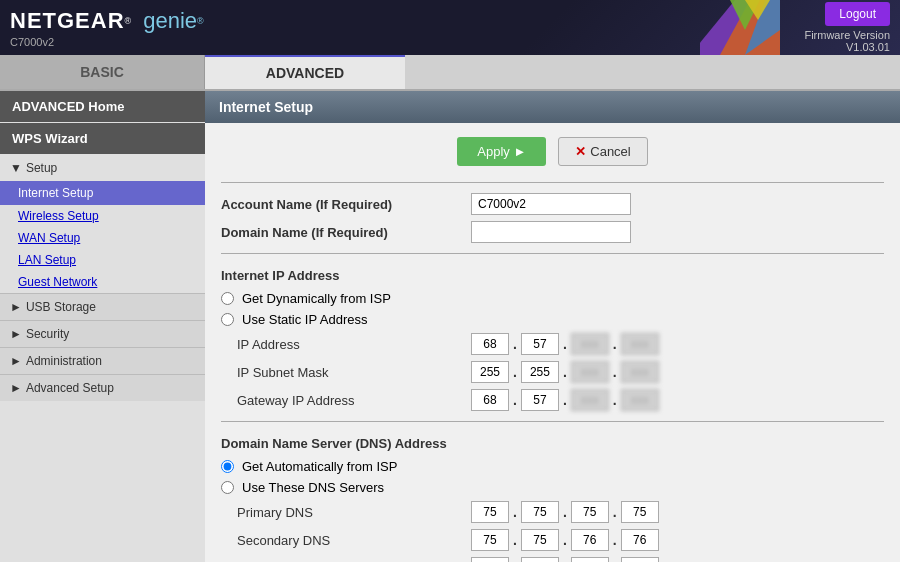 The height and width of the screenshot is (562, 900). I want to click on setup-label: Setup, so click(42, 168).